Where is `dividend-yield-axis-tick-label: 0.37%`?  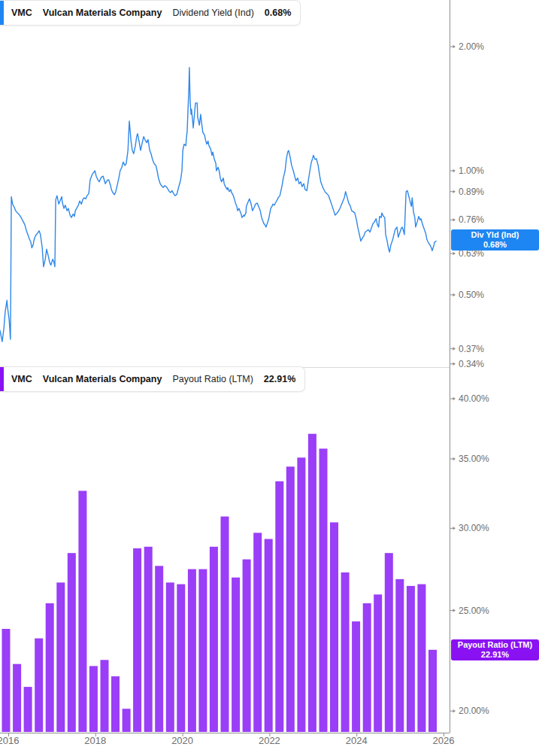 dividend-yield-axis-tick-label: 0.37% is located at coordinates (471, 349).